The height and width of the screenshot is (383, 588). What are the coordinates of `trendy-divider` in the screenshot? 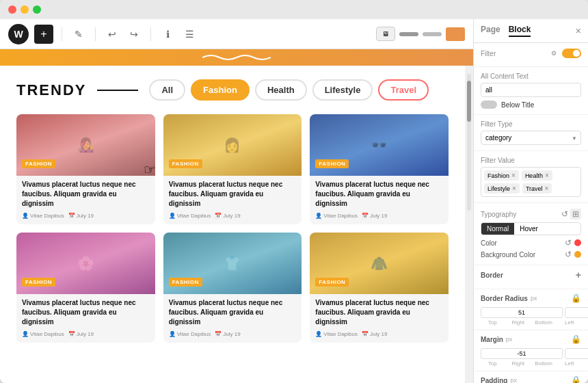 It's located at (118, 90).